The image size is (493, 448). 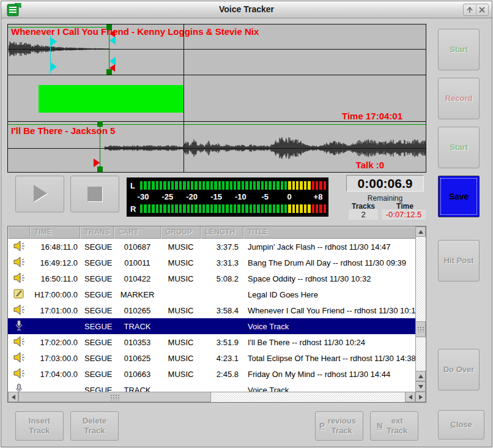 What do you see at coordinates (94, 426) in the screenshot?
I see `delete-track-button: Delete Track` at bounding box center [94, 426].